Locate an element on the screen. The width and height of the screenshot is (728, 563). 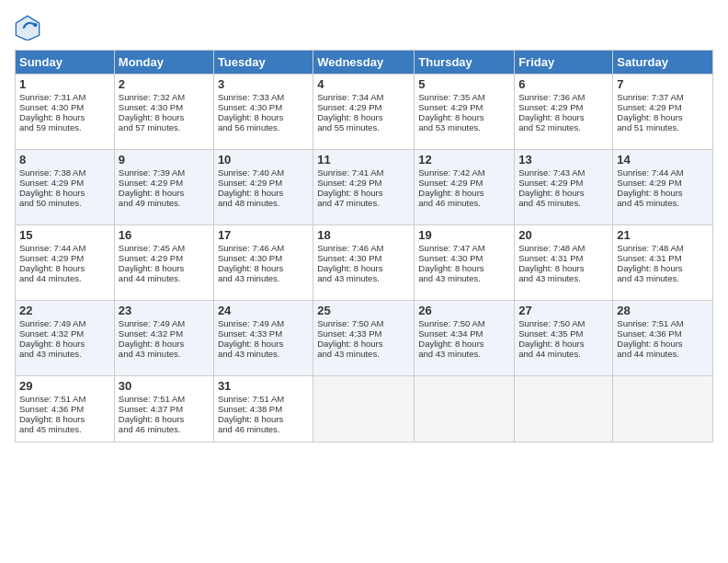
sunrise-text: Sunrise: 7:40 AM is located at coordinates (263, 173).